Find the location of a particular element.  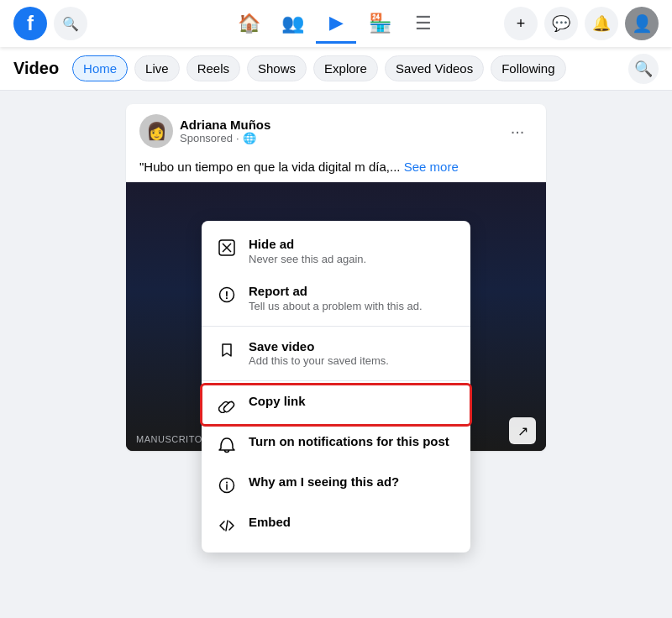

menu-text-notifications: Turn on notifications for this post is located at coordinates (353, 442).